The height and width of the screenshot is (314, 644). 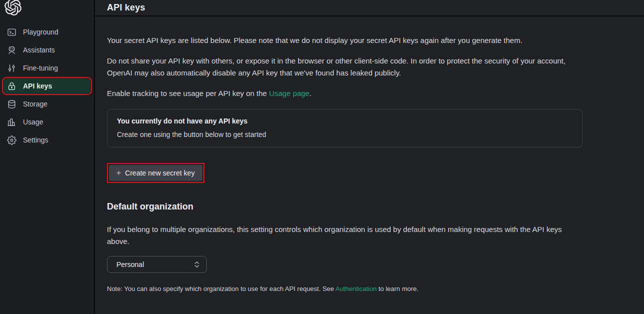 I want to click on chevron-up-down-icon, so click(x=197, y=264).